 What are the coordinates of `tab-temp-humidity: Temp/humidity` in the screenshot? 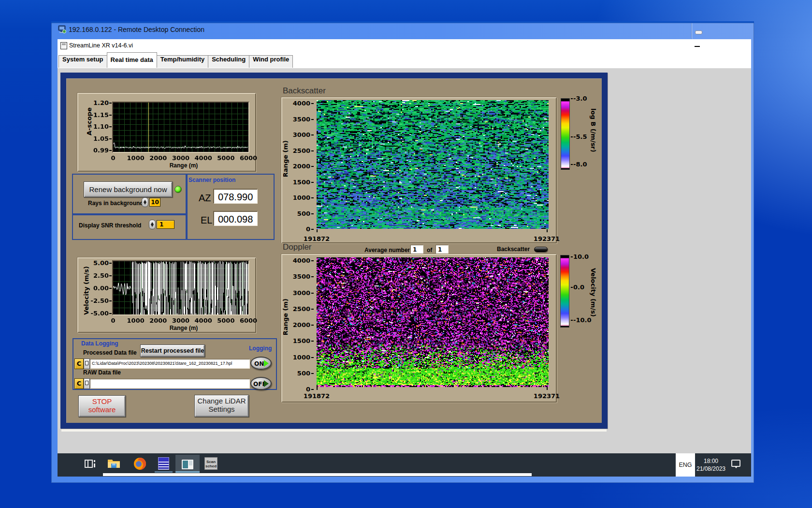 It's located at (183, 61).